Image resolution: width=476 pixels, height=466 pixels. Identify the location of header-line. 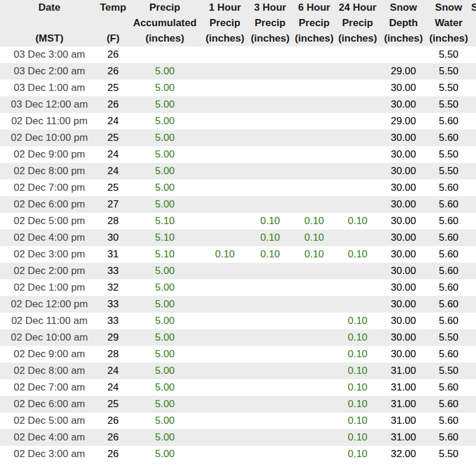
(49, 23).